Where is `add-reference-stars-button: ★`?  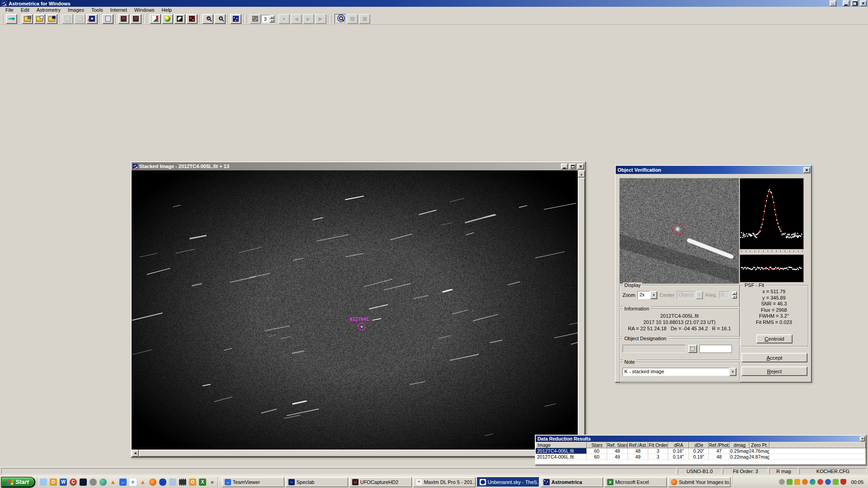
add-reference-stars-button: ★ is located at coordinates (92, 19).